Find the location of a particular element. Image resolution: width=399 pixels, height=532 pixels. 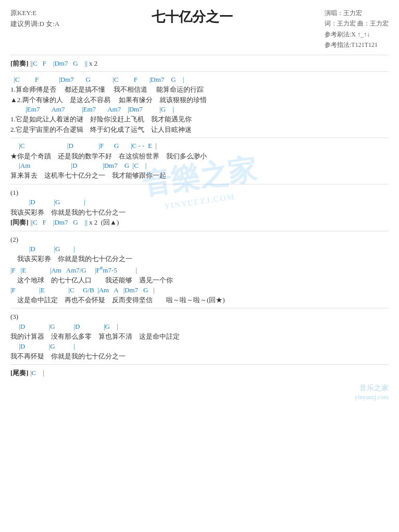

verse12-chord2: |Em7 Am7 |Em7 Am7 |Dm7 |G | is located at coordinates (200, 109).